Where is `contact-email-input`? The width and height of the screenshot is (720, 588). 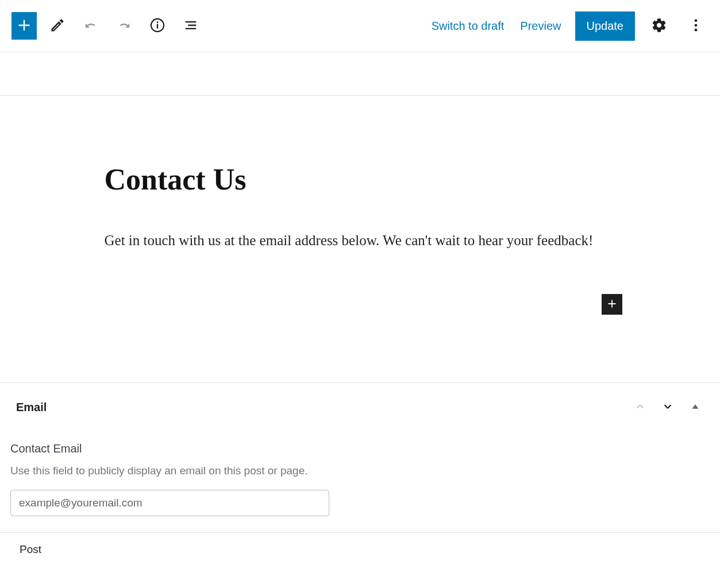
contact-email-input is located at coordinates (170, 503).